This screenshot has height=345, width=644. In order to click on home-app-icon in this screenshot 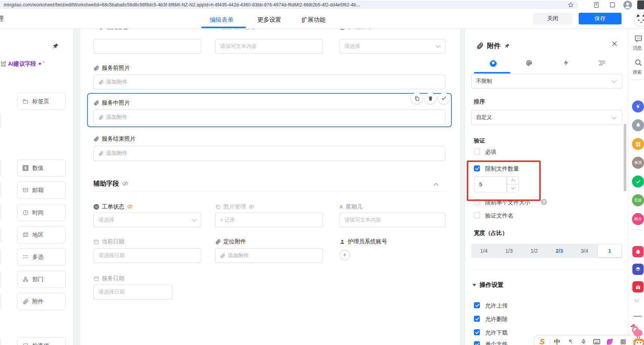, I will do `click(638, 252)`.